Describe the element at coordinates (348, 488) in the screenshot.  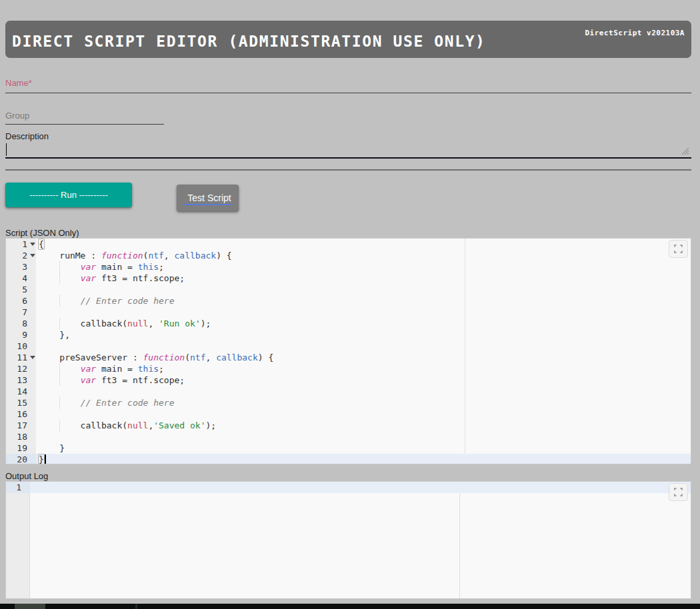
I see `code-line-1: 1` at that location.